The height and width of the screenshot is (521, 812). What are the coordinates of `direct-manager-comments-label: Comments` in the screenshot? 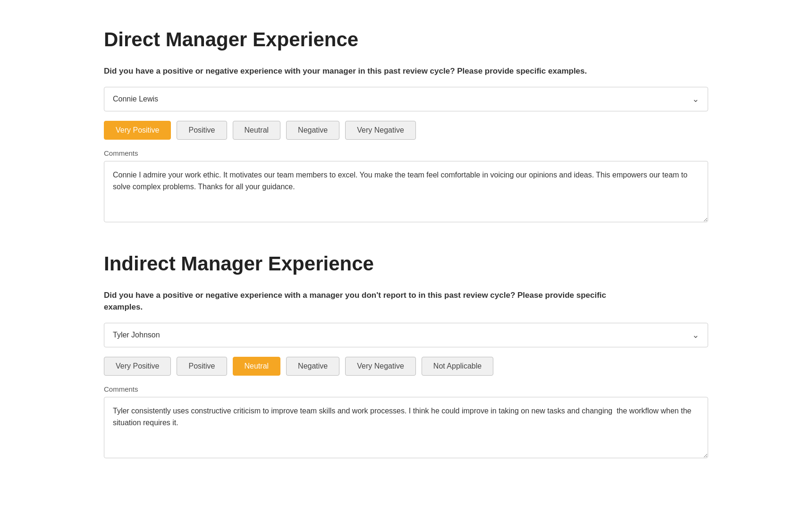 It's located at (406, 153).